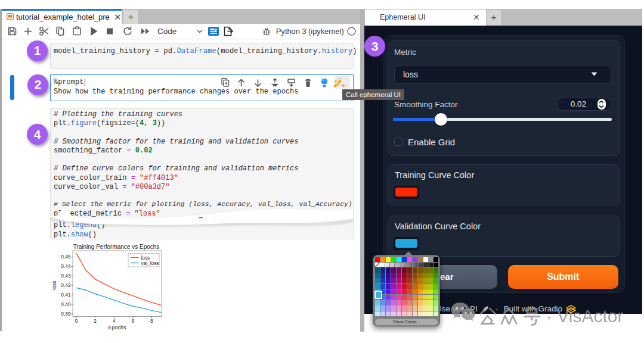 The image size is (644, 343). What do you see at coordinates (114, 321) in the screenshot?
I see `svg-text: 4` at bounding box center [114, 321].